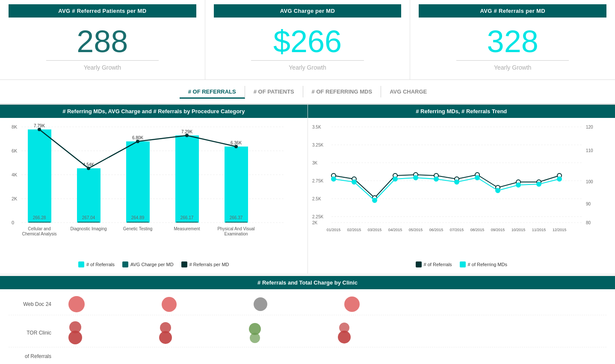  What do you see at coordinates (416, 230) in the screenshot?
I see `svg-text: 05/2015` at bounding box center [416, 230].